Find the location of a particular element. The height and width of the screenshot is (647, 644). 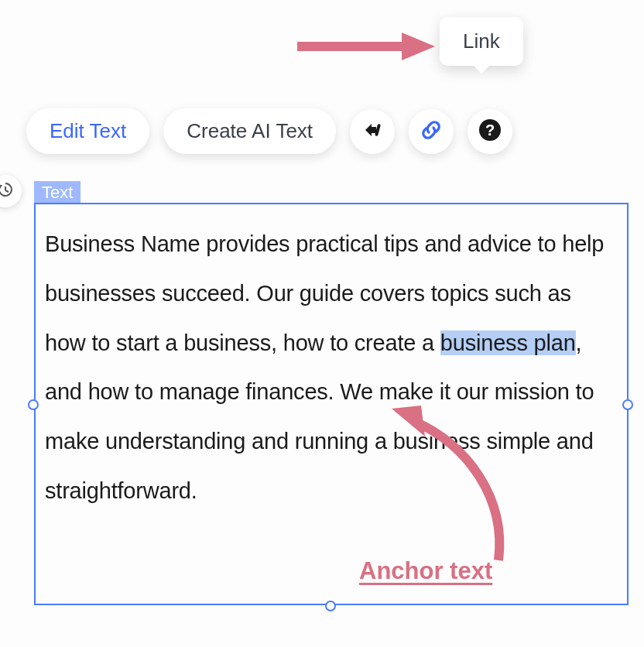

edit-text-button: Edit Text is located at coordinates (88, 132).